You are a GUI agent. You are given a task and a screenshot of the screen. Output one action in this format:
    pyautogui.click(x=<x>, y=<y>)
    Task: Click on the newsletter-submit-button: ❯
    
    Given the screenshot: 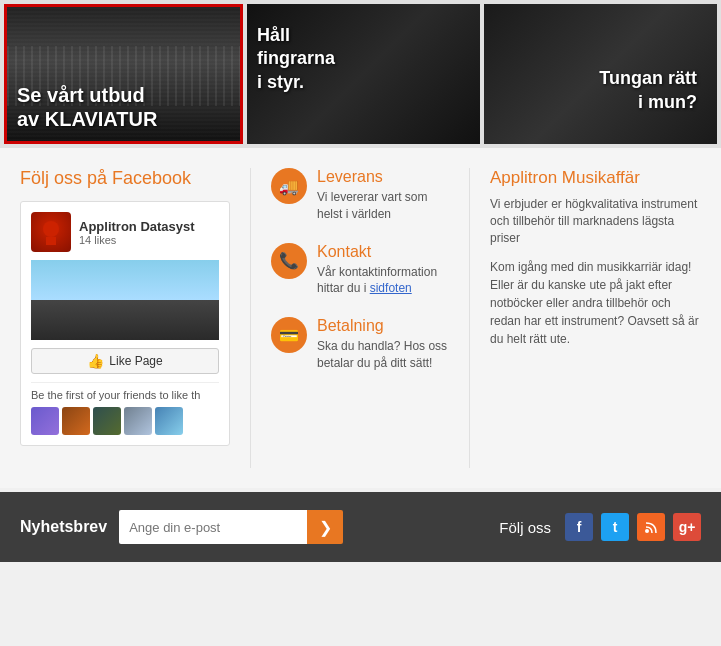 What is the action you would take?
    pyautogui.click(x=325, y=527)
    